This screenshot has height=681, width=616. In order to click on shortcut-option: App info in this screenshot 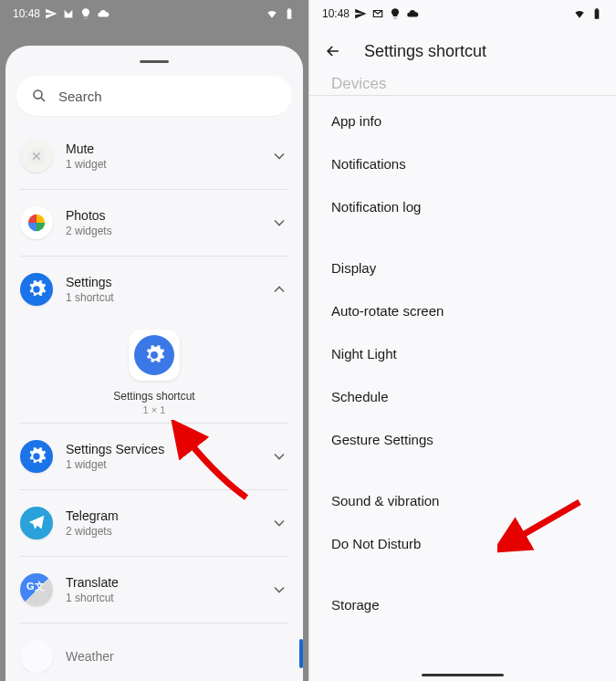, I will do `click(463, 120)`.